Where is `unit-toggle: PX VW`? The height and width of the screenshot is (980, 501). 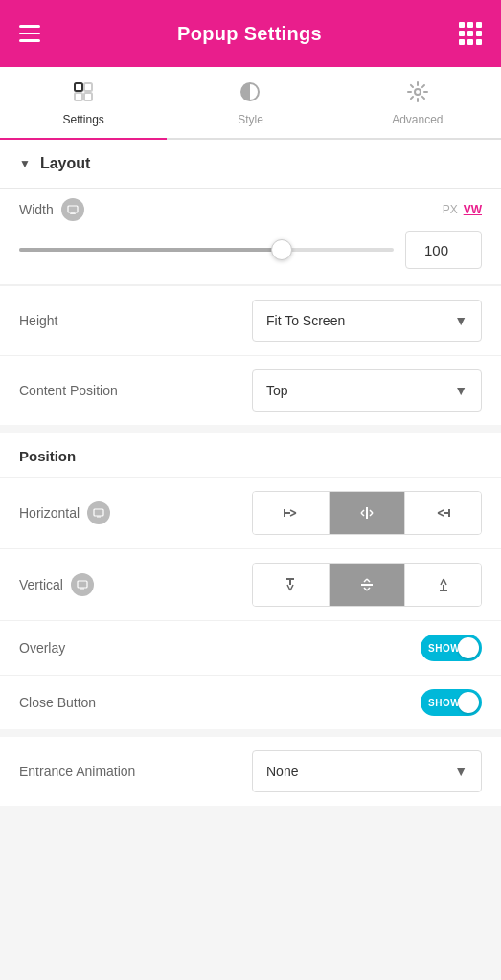 unit-toggle: PX VW is located at coordinates (462, 210).